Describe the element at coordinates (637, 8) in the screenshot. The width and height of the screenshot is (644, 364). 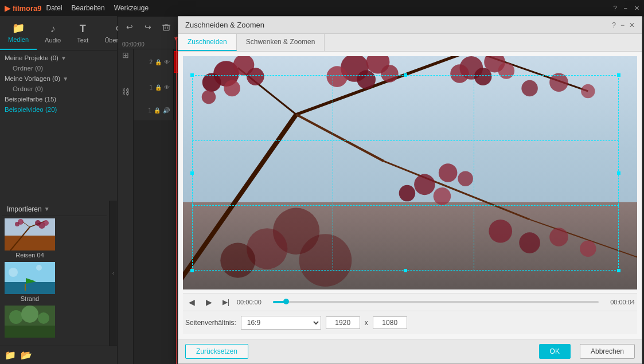
I see `close-button: ✕` at that location.